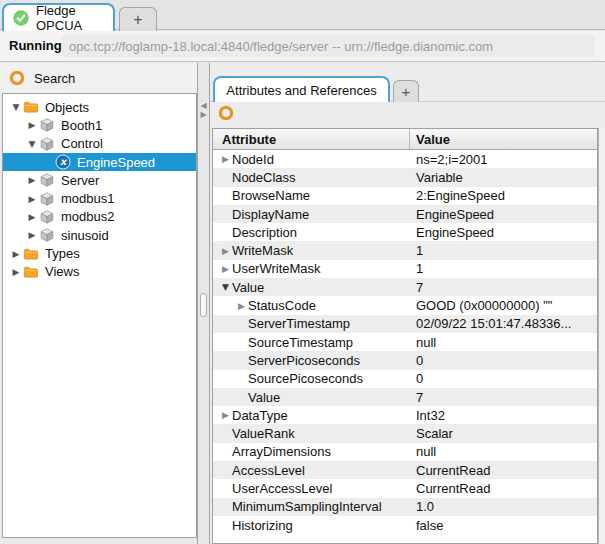 The image size is (605, 544). Describe the element at coordinates (88, 216) in the screenshot. I see `tree-item-label: modbus2` at that location.